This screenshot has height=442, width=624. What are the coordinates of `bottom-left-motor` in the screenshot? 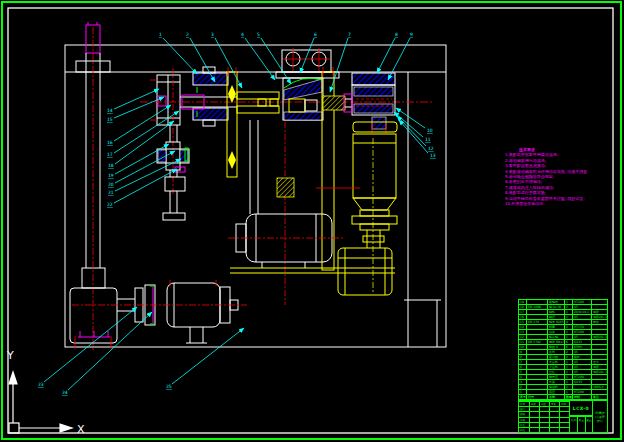 It's located at (160, 312).